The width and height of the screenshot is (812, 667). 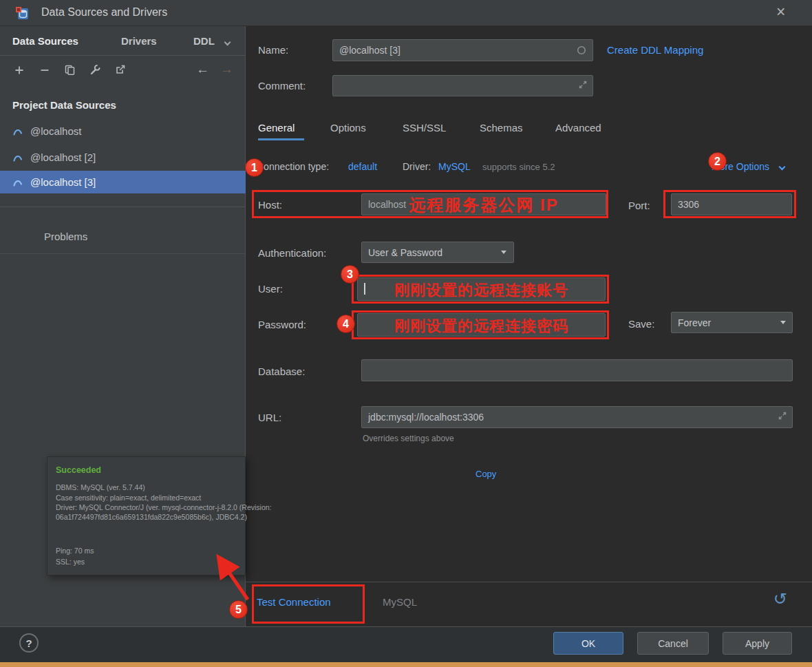 I want to click on more-options-chevron-down-icon, so click(x=782, y=167).